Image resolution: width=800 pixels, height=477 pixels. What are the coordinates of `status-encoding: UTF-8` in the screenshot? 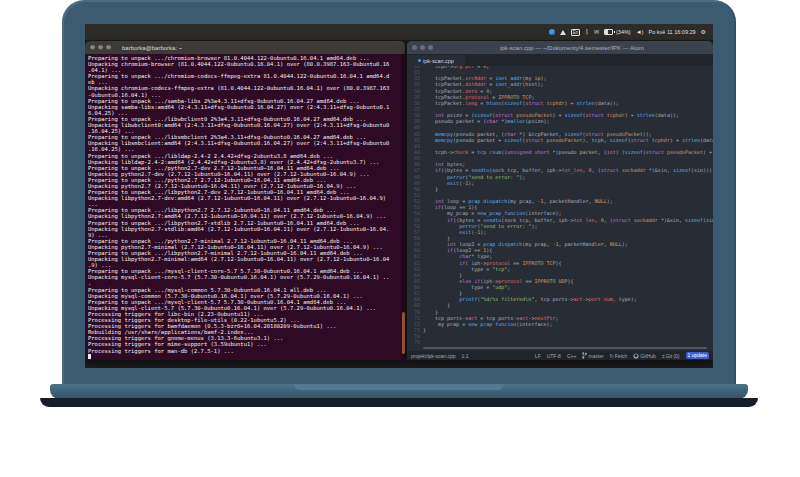 It's located at (554, 356).